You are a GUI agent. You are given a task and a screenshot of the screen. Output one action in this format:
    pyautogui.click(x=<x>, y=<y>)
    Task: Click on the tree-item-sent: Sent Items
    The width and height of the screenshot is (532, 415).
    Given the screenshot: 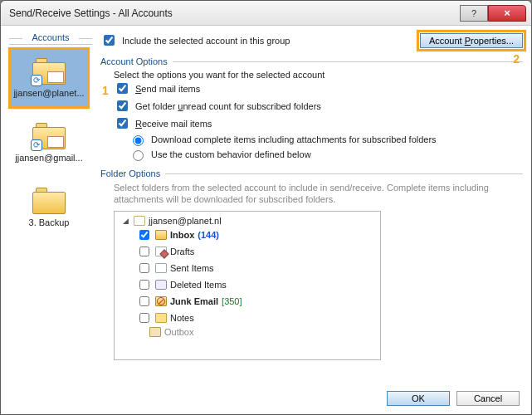 What is the action you would take?
    pyautogui.click(x=256, y=268)
    